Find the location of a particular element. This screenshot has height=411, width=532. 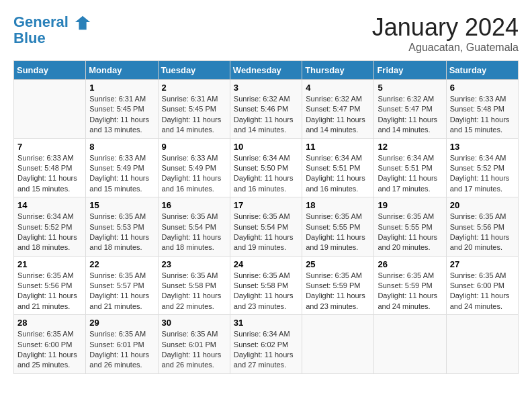

weekday-header-tuesday: Tuesday is located at coordinates (193, 71).